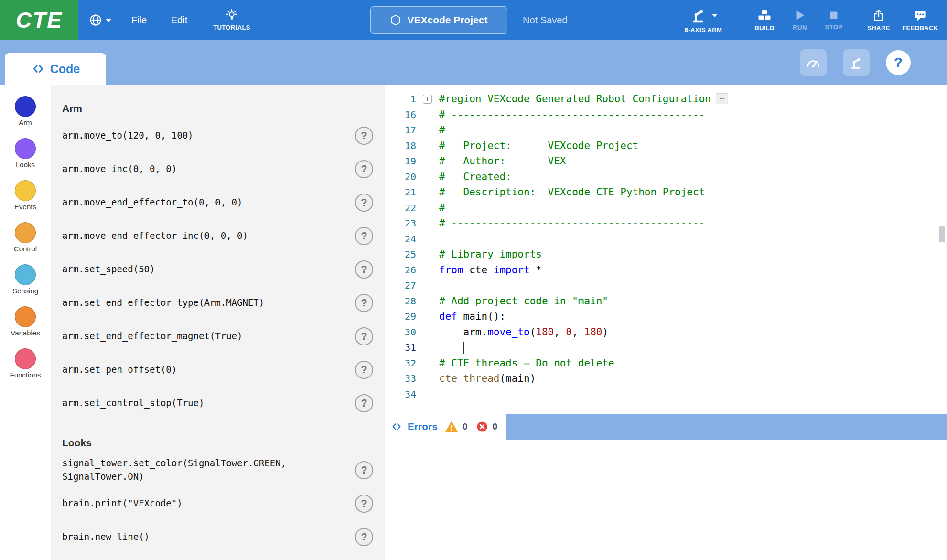 This screenshot has width=947, height=560. Describe the element at coordinates (108, 269) in the screenshot. I see `command-text: arm.set_speed(50)` at that location.